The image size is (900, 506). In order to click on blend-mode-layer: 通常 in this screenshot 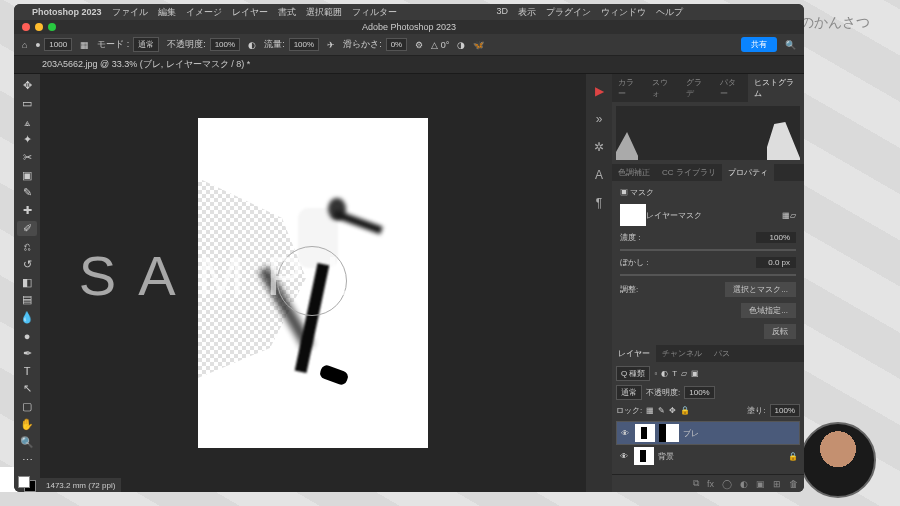, I will do `click(629, 392)`.